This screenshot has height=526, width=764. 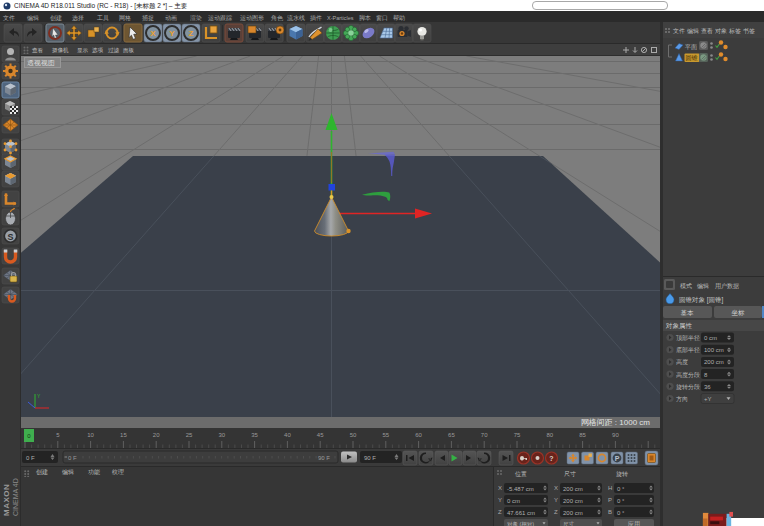 I want to click on svg-text: 25, so click(x=190, y=435).